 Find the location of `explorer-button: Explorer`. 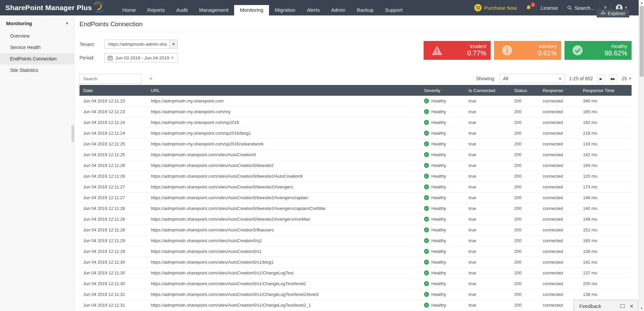

explorer-button: Explorer is located at coordinates (613, 13).